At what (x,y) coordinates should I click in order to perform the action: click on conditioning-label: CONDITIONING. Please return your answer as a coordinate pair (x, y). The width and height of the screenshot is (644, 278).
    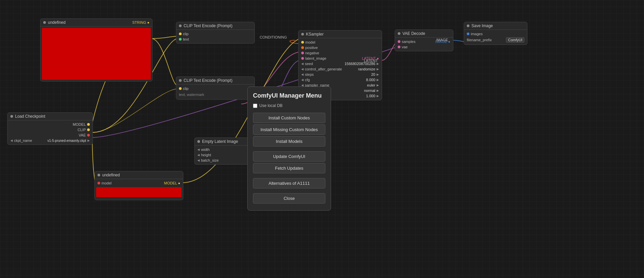
    Looking at the image, I should click on (273, 37).